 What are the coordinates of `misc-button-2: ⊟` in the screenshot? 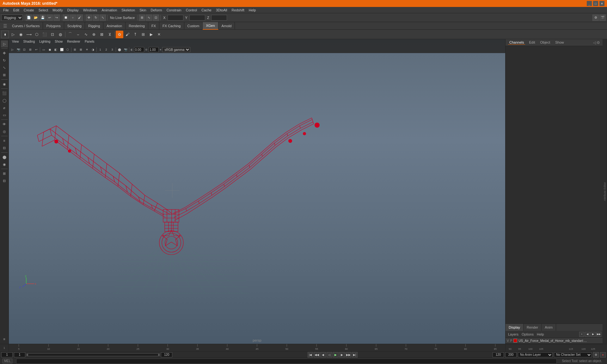 It's located at (4, 181).